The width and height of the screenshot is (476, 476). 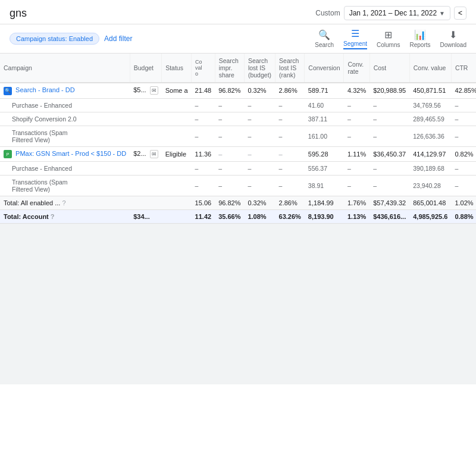 What do you see at coordinates (259, 154) in the screenshot?
I see `search-lost-budget-cell: –` at bounding box center [259, 154].